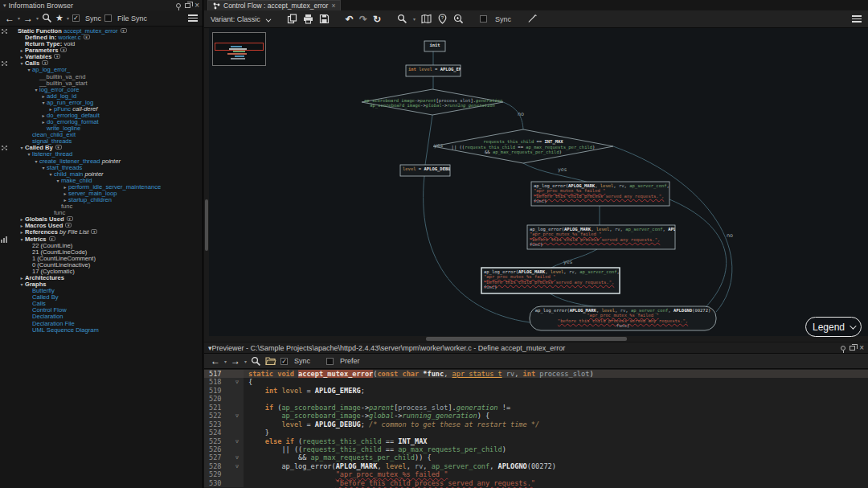 This screenshot has width=868, height=488. What do you see at coordinates (240, 49) in the screenshot?
I see `graph-minimap` at bounding box center [240, 49].